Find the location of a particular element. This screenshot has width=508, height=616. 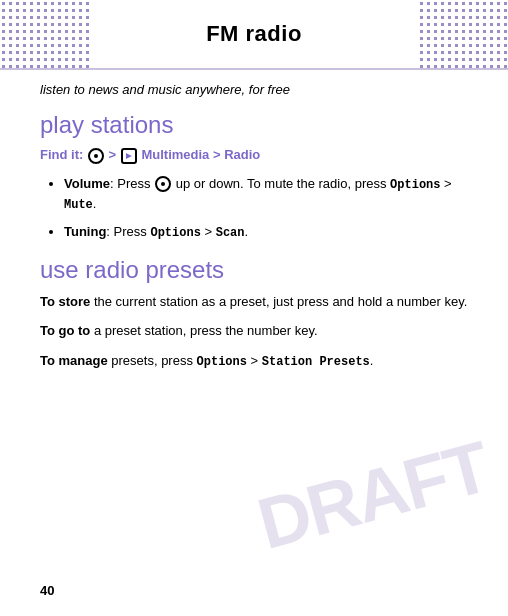

volume-text2: up or down. To mute the radio, press is located at coordinates (281, 184).